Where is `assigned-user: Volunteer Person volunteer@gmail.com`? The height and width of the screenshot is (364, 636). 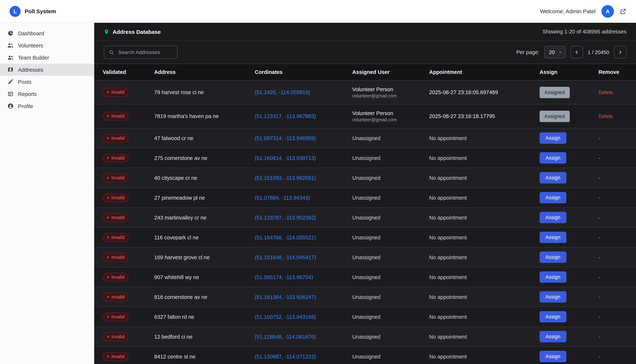 assigned-user: Volunteer Person volunteer@gmail.com is located at coordinates (391, 116).